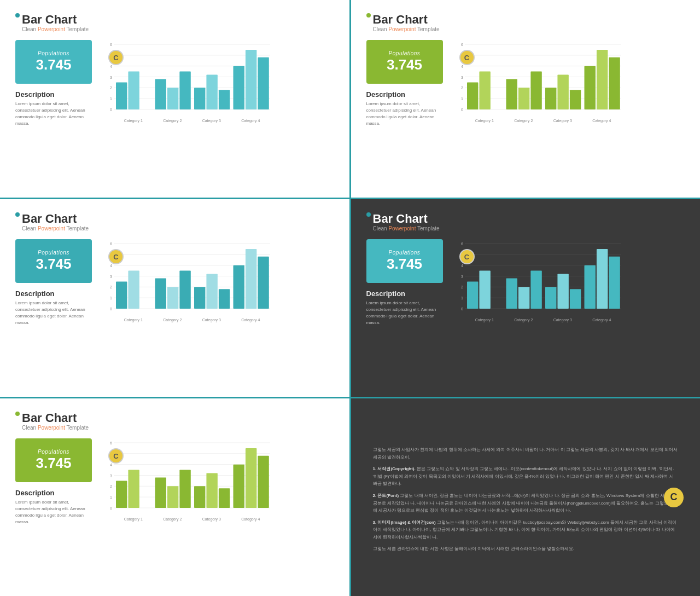 The image size is (700, 596). What do you see at coordinates (54, 282) in the screenshot?
I see `left-panel: Populations 3.745 Description Lorem ipsu…` at bounding box center [54, 282].